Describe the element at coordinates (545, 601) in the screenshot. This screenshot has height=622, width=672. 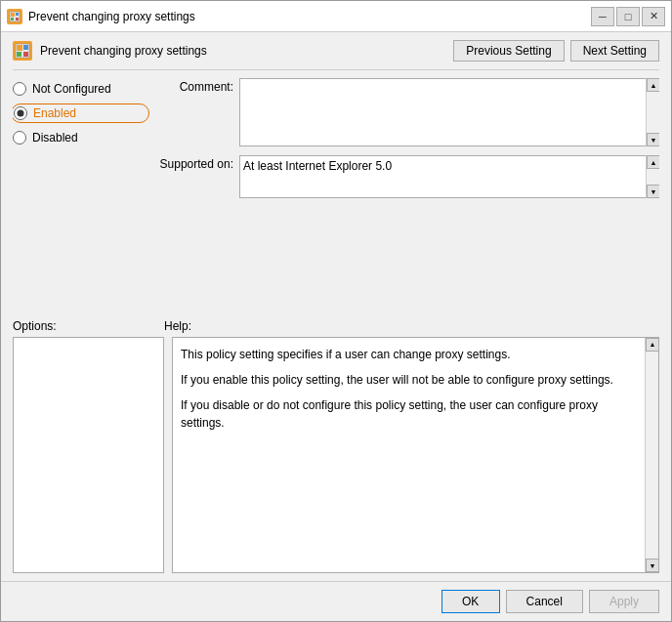
I see `cancel-button: Cancel` at that location.